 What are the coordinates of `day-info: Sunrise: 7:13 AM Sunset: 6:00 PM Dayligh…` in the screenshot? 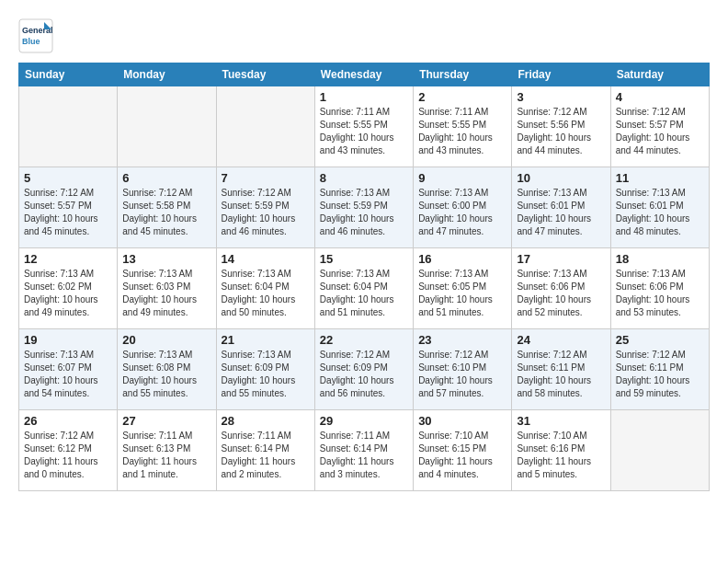 It's located at (462, 213).